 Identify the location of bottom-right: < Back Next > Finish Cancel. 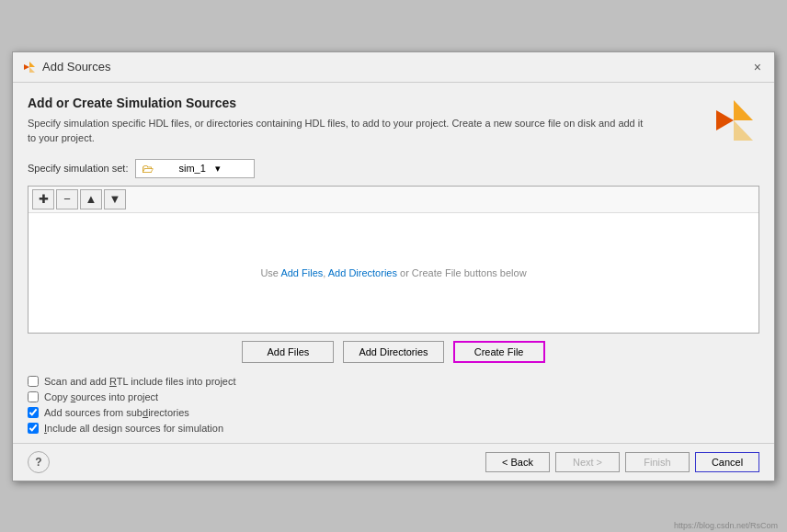
(622, 462).